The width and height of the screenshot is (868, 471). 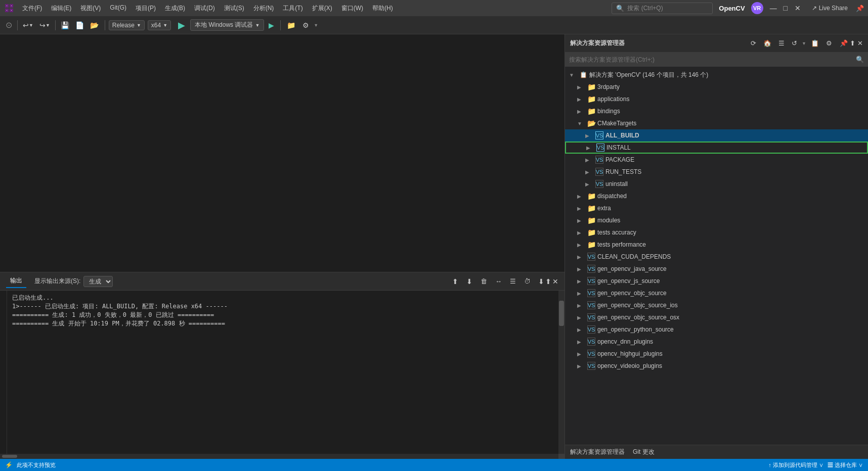 I want to click on se-prop-icon: ⚙, so click(x=829, y=43).